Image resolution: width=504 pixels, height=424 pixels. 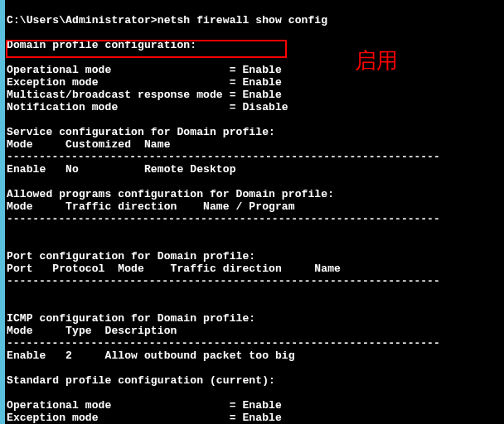 I want to click on port-domain-cols: Port Protocol Mode Traffic direction Nam…, so click(x=174, y=268).